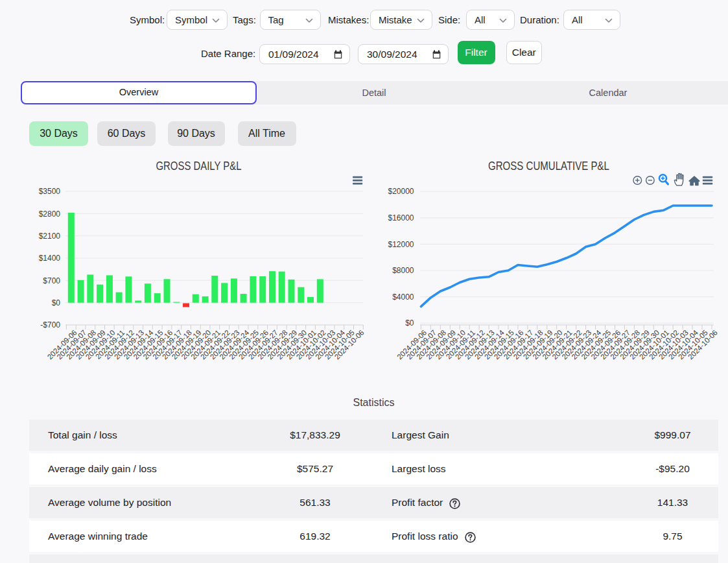  I want to click on svg-text: $700, so click(52, 281).